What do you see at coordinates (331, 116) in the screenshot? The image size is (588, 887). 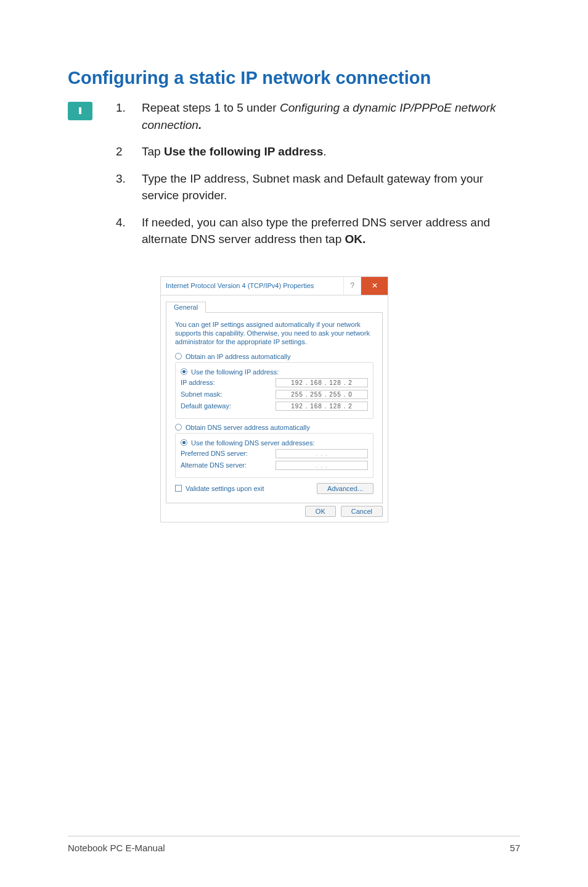 I see `step-text: Repeat steps 1 to 5 under Configuring a …` at bounding box center [331, 116].